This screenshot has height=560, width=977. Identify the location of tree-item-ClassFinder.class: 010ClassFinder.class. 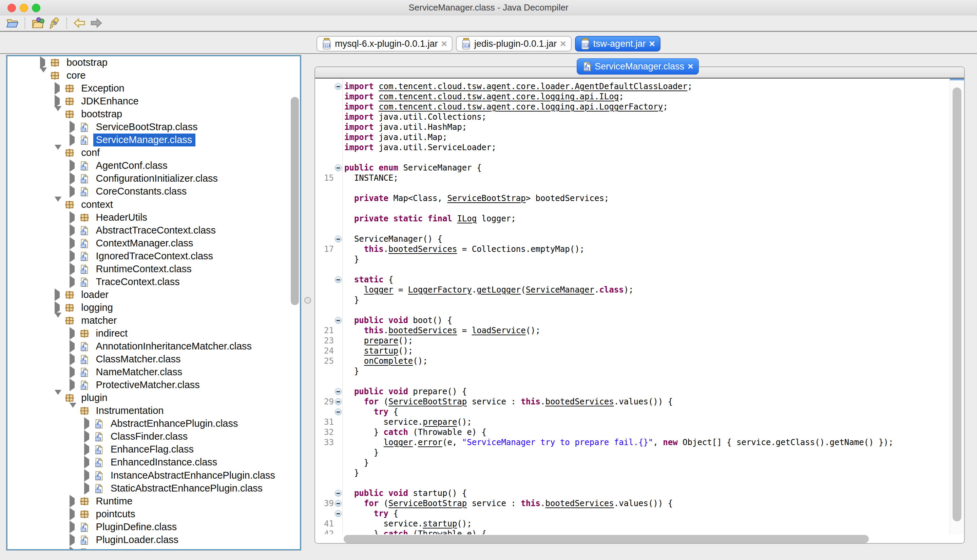
(149, 437).